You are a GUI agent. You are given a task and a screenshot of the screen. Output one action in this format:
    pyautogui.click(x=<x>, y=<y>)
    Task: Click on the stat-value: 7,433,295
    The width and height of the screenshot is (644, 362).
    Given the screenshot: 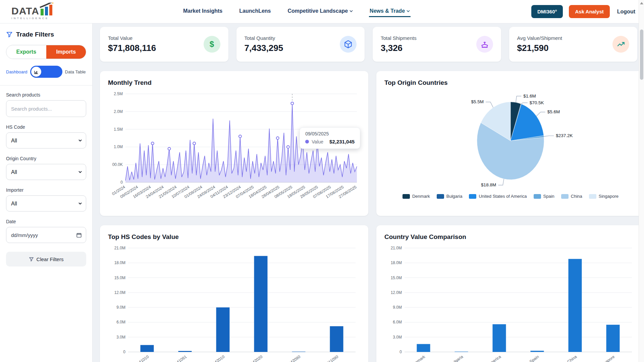 What is the action you would take?
    pyautogui.click(x=264, y=48)
    